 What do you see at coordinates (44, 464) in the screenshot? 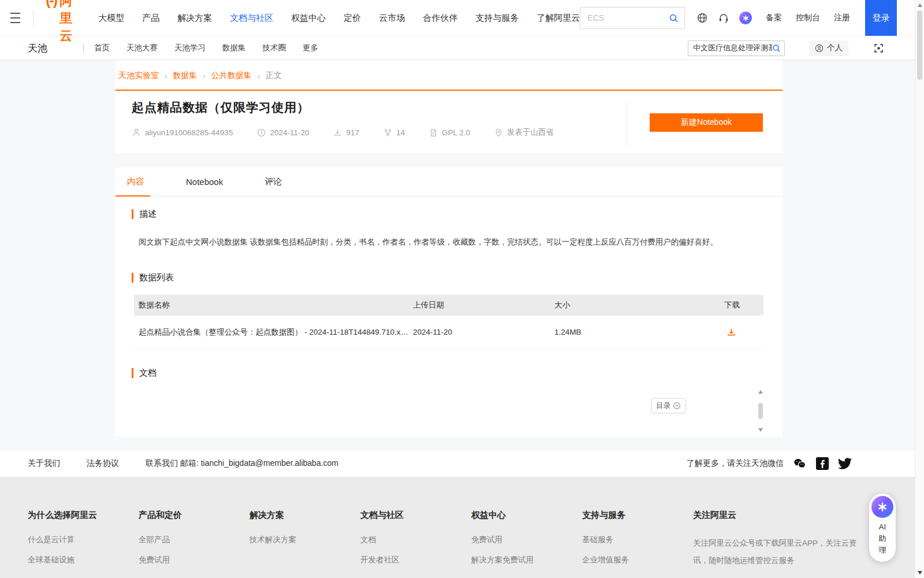
I see `footer-about-link: 关于我们` at bounding box center [44, 464].